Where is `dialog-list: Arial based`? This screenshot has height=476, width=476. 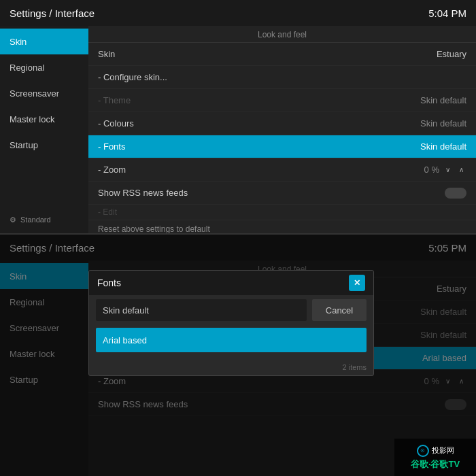 dialog-list: Arial based is located at coordinates (231, 342).